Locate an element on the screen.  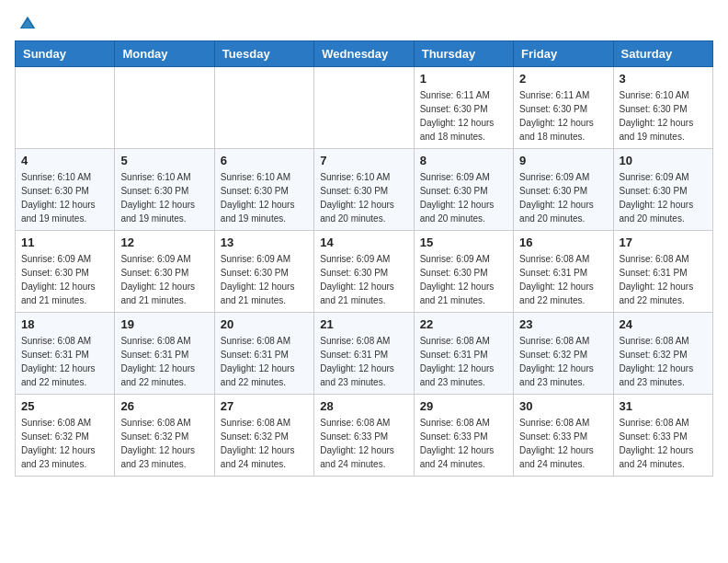
calendar-cell: 29Sunrise: 6:08 AM Sunset: 6:33 PM Dayli… is located at coordinates (463, 436).